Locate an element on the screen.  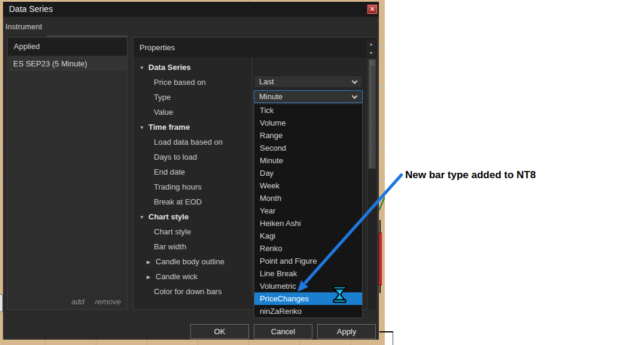
apply-button: Apply is located at coordinates (347, 331).